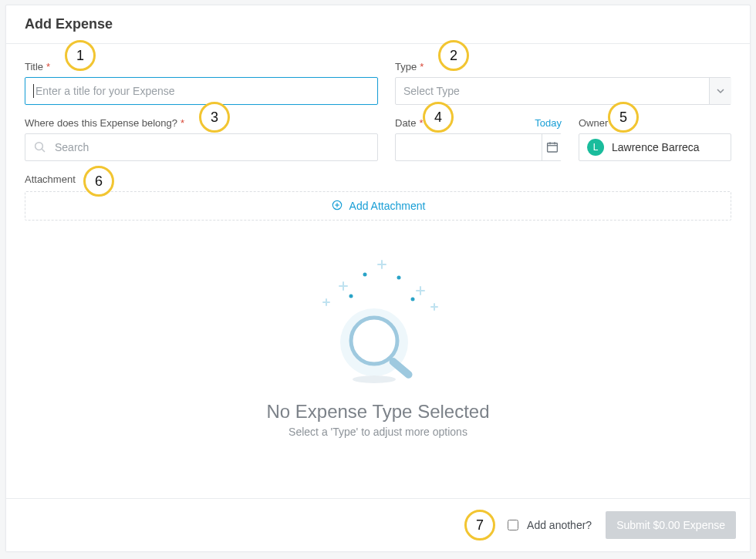 This screenshot has height=559, width=756. I want to click on avatar: L, so click(596, 147).